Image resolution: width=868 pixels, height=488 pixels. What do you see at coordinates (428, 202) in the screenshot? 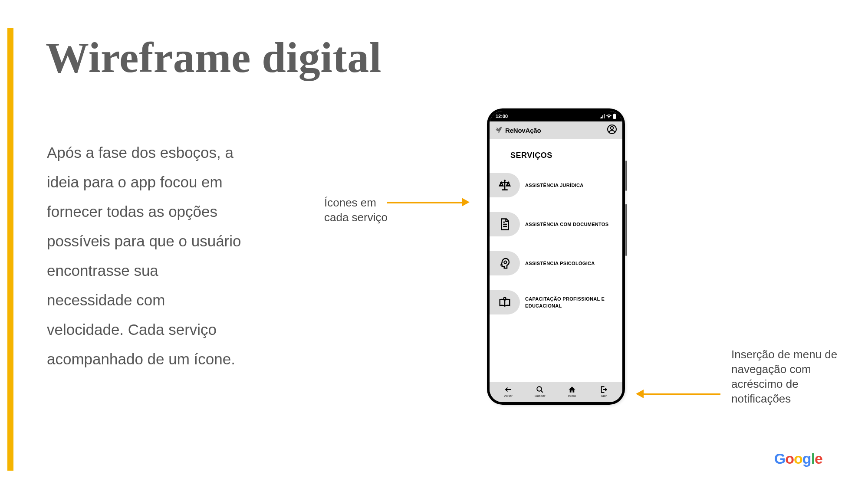
I see `arrow-icons-annotation` at bounding box center [428, 202].